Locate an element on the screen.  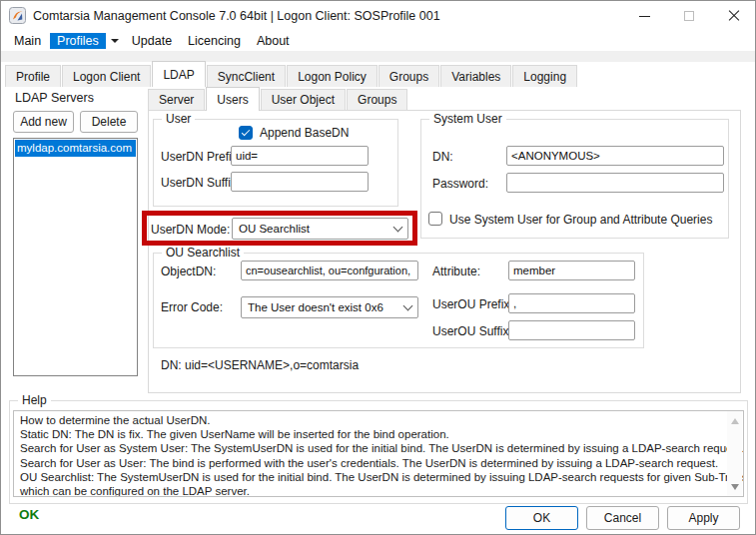
system-dn-label: DN: is located at coordinates (443, 157).